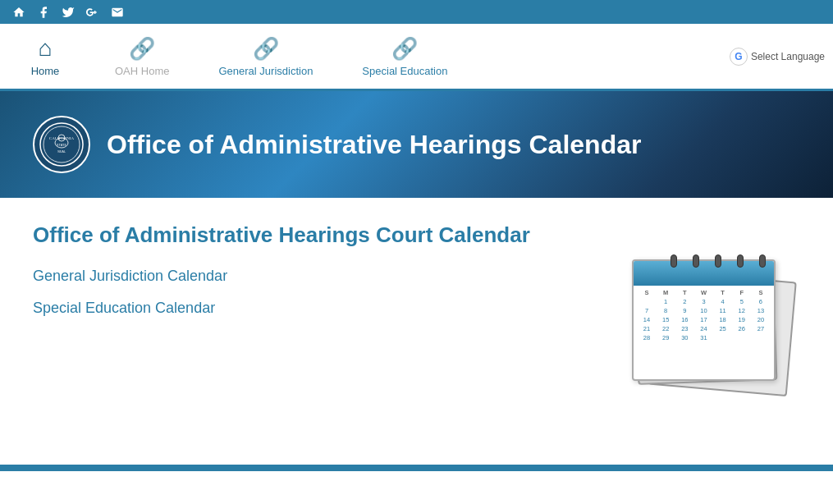  I want to click on google-g-logo: G, so click(739, 57).